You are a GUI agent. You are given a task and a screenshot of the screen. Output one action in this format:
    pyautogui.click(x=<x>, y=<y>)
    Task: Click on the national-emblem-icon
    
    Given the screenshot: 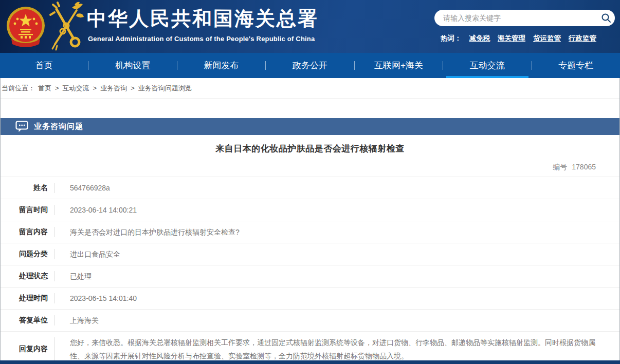 What is the action you would take?
    pyautogui.click(x=26, y=27)
    